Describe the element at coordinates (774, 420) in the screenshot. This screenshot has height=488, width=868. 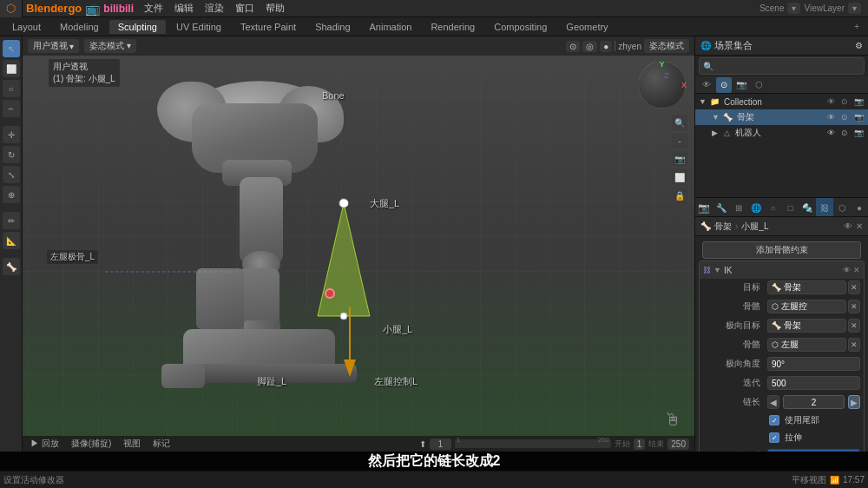
I see `use-tail-checkbox: ✓` at that location.